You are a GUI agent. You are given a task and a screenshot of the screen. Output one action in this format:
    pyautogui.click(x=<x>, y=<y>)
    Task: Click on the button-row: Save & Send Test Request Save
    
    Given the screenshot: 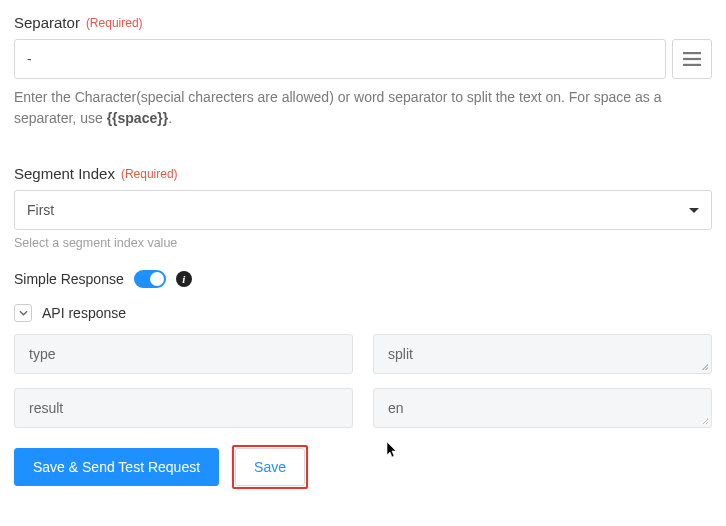 What is the action you would take?
    pyautogui.click(x=363, y=467)
    